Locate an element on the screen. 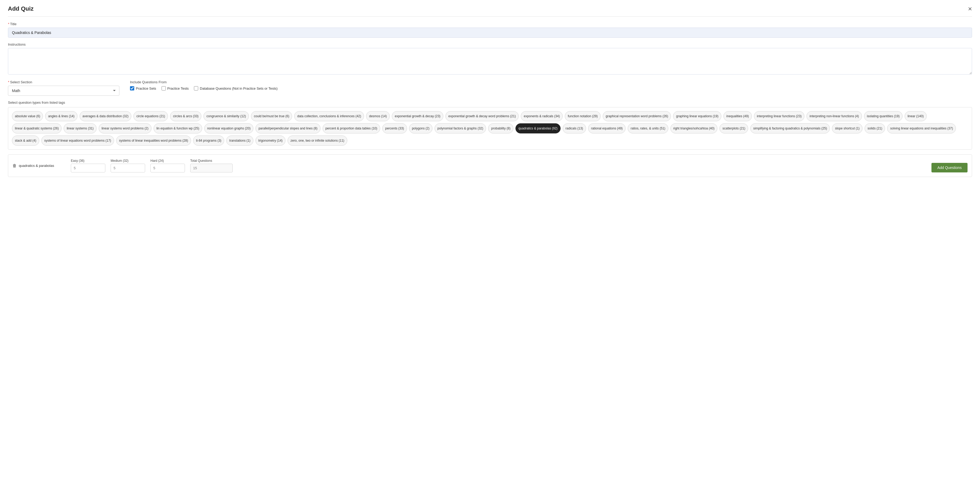 Image resolution: width=980 pixels, height=504 pixels. list-item: translations (1) is located at coordinates (240, 141).